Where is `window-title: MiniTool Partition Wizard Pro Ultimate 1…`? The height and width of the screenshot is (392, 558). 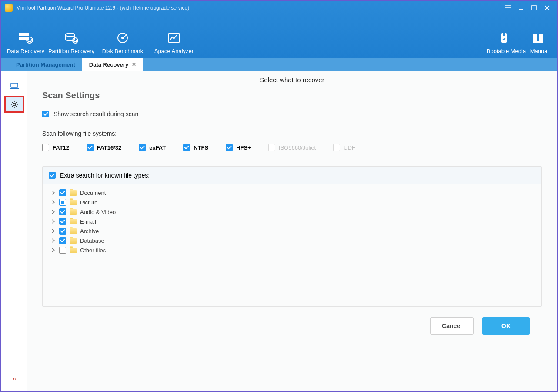
window-title: MiniTool Partition Wizard Pro Ultimate 1… is located at coordinates (103, 8).